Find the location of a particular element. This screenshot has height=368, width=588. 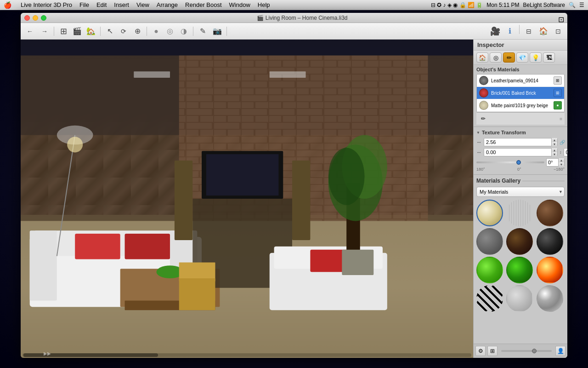

rotation-slider is located at coordinates (510, 162).